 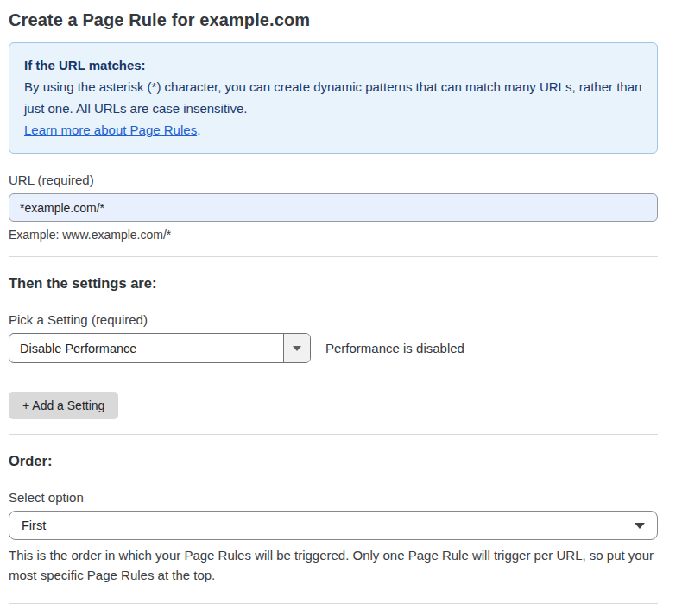 I want to click on settings-section-heading: Then the settings are:, so click(x=333, y=283).